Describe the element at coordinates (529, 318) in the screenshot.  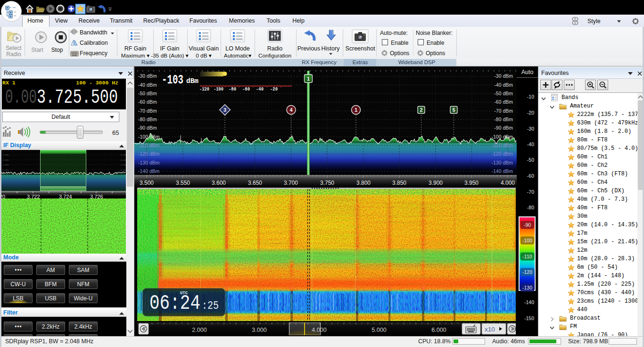
I see `svg-text: -150` at that location.